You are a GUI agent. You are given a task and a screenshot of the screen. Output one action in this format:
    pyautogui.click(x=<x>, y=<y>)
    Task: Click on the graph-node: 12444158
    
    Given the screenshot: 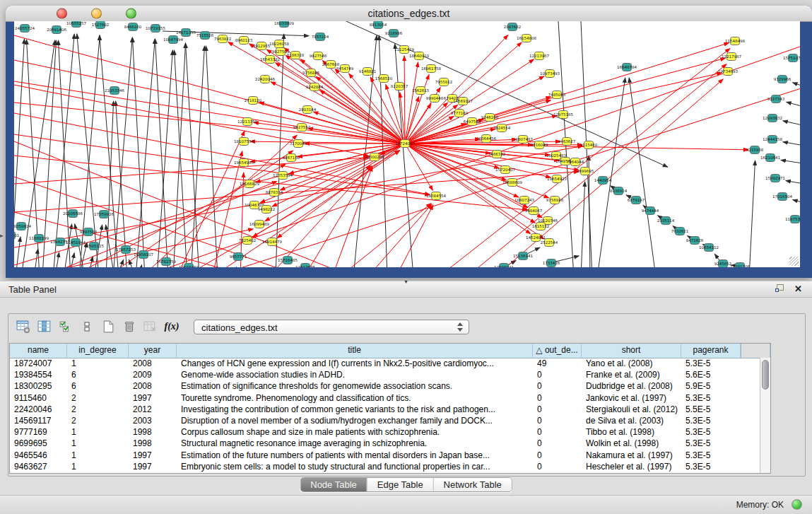 What is the action you would take?
    pyautogui.click(x=772, y=140)
    